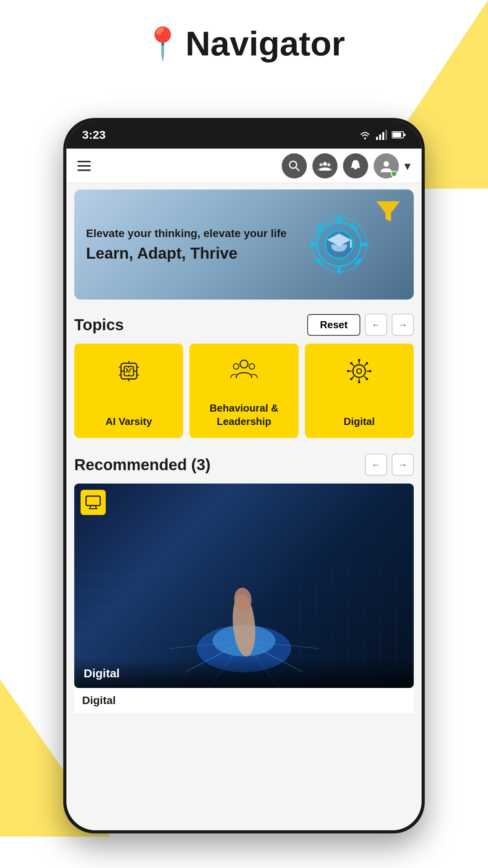  I want to click on monitor-icon, so click(93, 502).